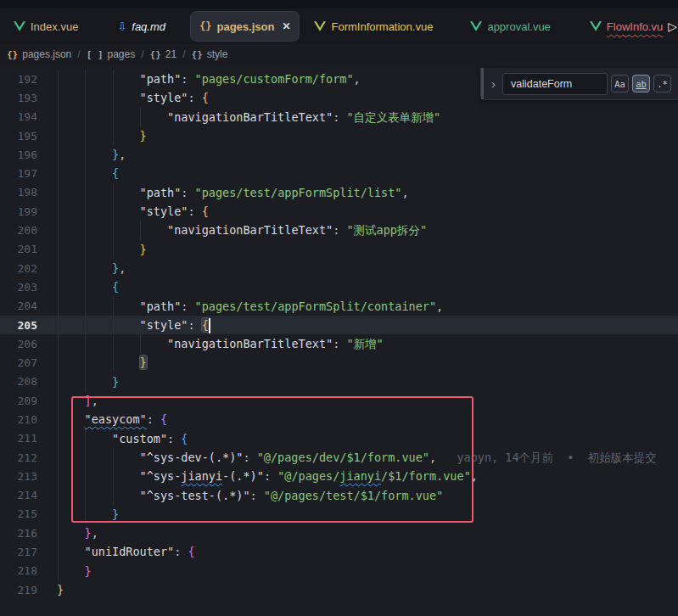  What do you see at coordinates (494, 83) in the screenshot?
I see `find-toggle-replace-chevron-icon: ›` at bounding box center [494, 83].